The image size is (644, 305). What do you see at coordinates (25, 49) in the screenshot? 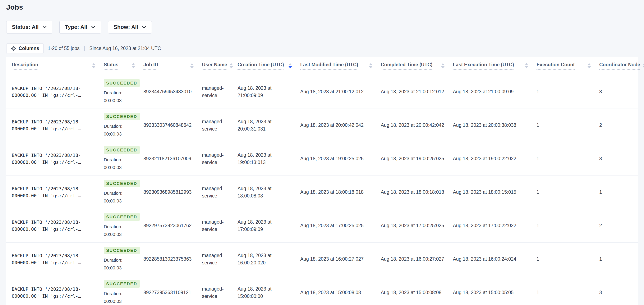
I see `columns-button: Columns` at bounding box center [25, 49].